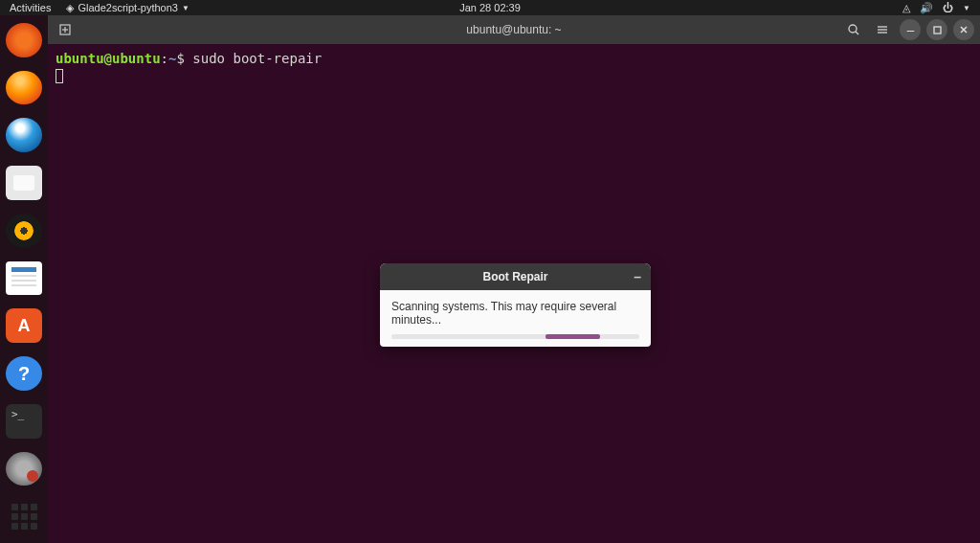  Describe the element at coordinates (24, 231) in the screenshot. I see `dock-rhythmbox-icon` at that location.